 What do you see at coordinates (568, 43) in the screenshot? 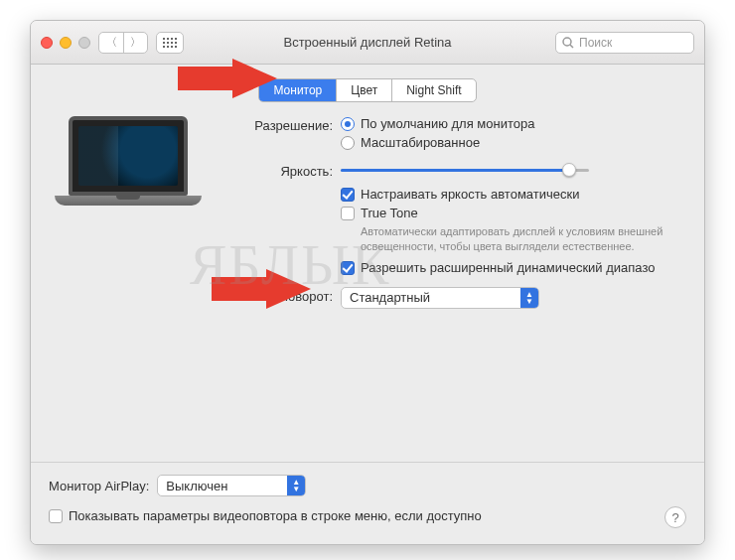
I see `search-icon` at bounding box center [568, 43].